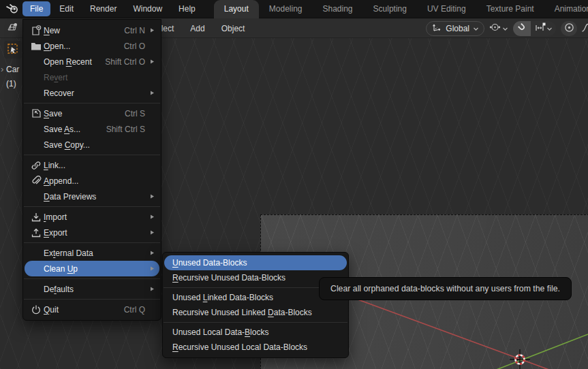 The width and height of the screenshot is (588, 369). What do you see at coordinates (92, 93) in the screenshot?
I see `menu-item-recover: Recover` at bounding box center [92, 93].